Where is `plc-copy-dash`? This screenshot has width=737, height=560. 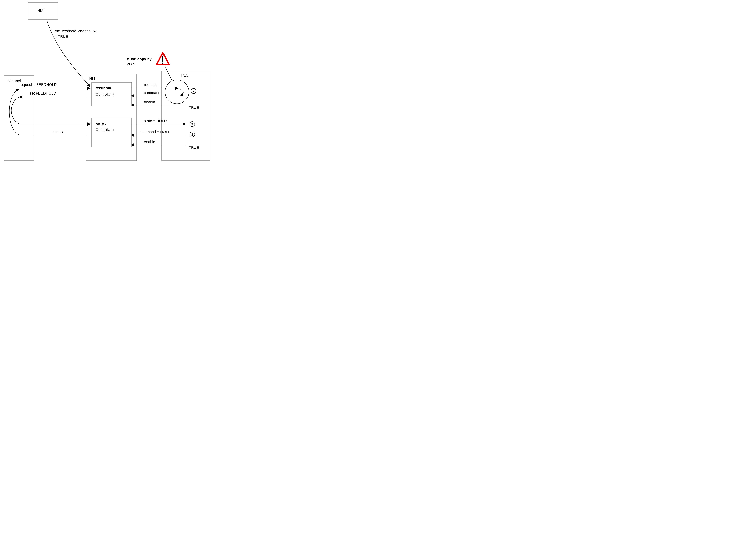
plc-copy-dash is located at coordinates (181, 92).